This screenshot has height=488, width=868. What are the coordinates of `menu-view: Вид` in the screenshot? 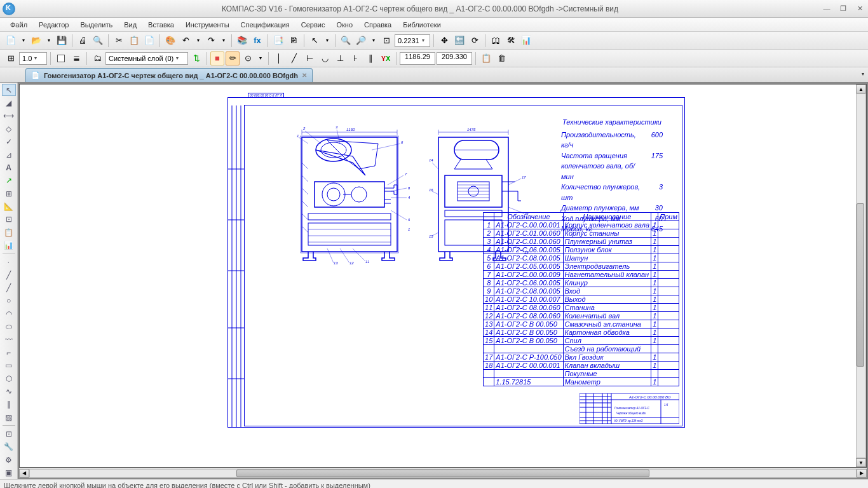 It's located at (130, 25).